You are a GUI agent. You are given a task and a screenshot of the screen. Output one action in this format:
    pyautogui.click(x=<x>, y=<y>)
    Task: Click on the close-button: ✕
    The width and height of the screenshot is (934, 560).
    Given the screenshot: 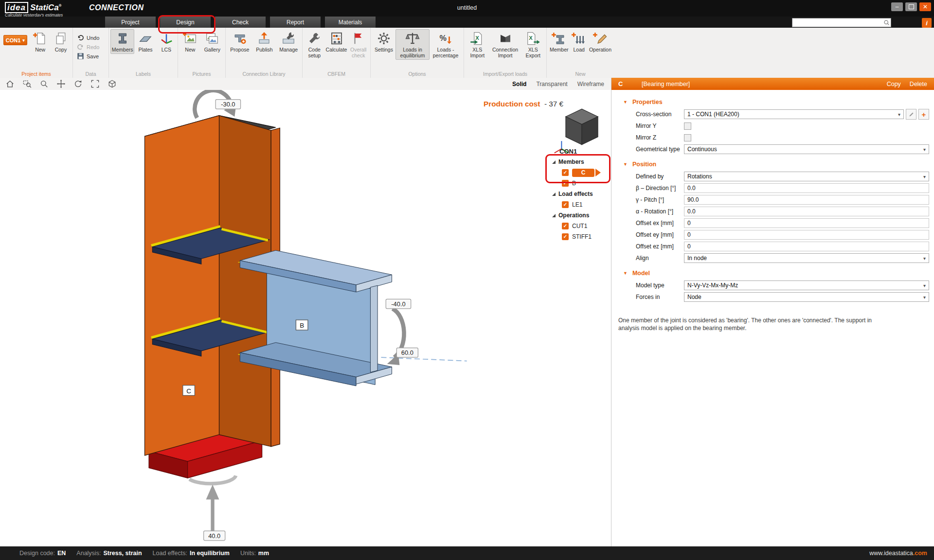 What is the action you would take?
    pyautogui.click(x=925, y=7)
    